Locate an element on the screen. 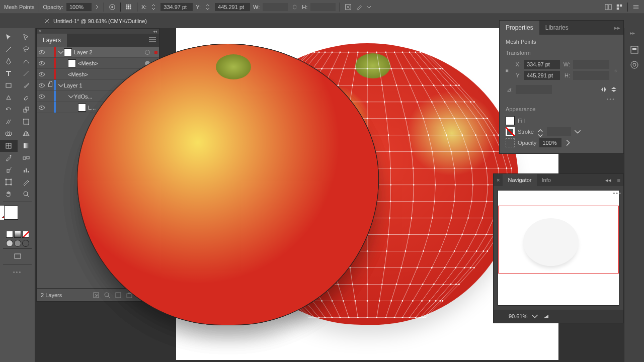  collapse-icon: ◂◂ is located at coordinates (608, 180).